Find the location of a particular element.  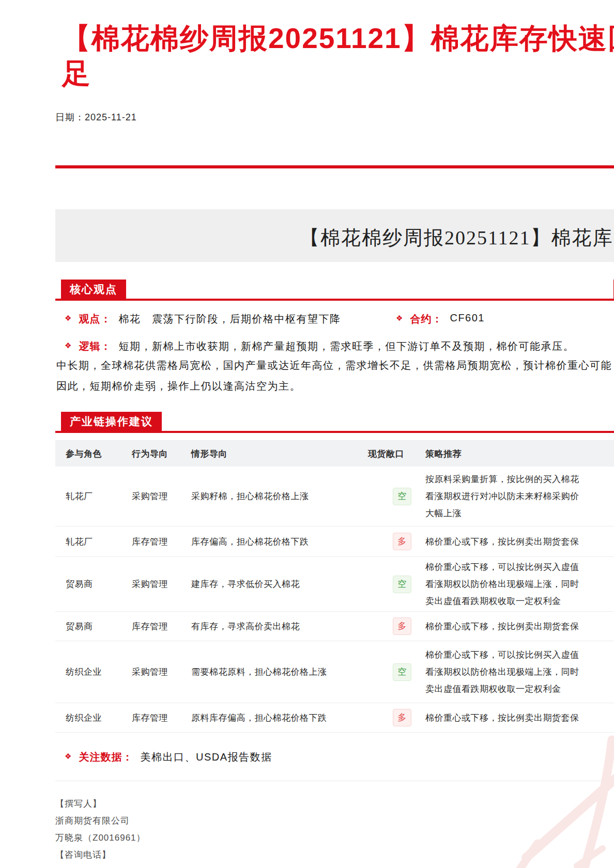

strategy-line: 按原料采购量折算，按比例的买入棉花 is located at coordinates (520, 479).